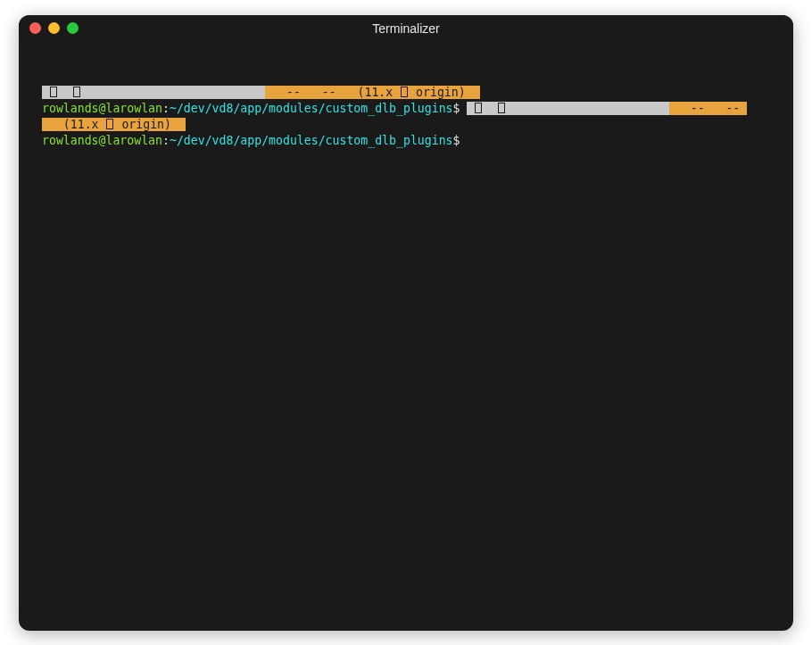  Describe the element at coordinates (36, 29) in the screenshot. I see `close-icon` at that location.